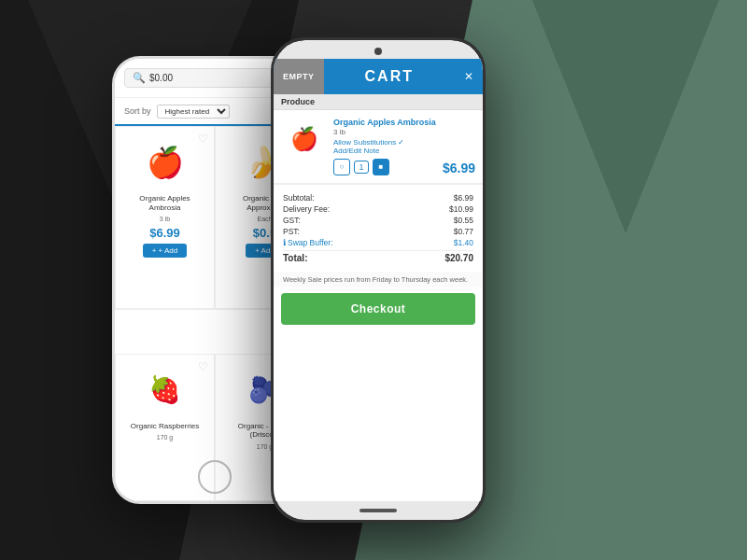 The width and height of the screenshot is (747, 560). Describe the element at coordinates (295, 258) in the screenshot. I see `total-label: Total:` at that location.